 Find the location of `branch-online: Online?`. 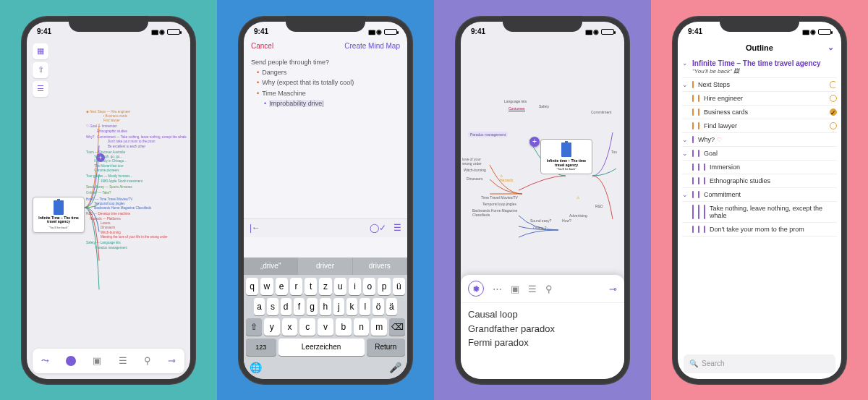

branch-online: Online? is located at coordinates (92, 192).